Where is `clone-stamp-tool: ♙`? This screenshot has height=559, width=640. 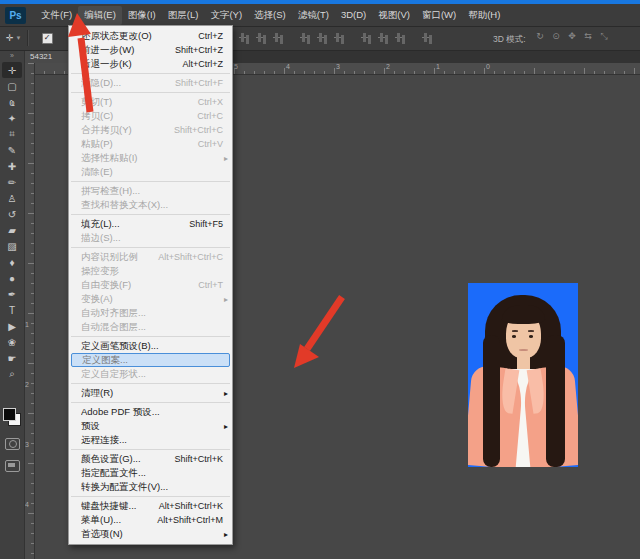
clone-stamp-tool: ♙ is located at coordinates (12, 198).